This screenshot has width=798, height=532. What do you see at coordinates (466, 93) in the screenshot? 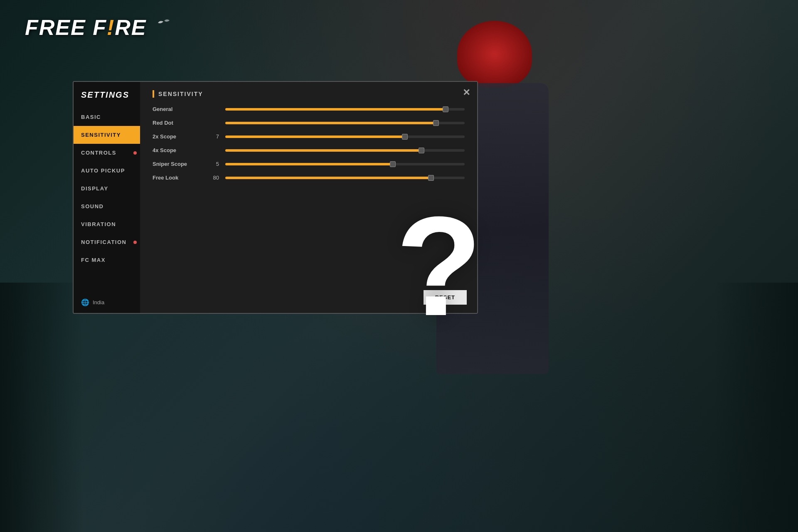
I see `close-button: ✕` at bounding box center [466, 93].